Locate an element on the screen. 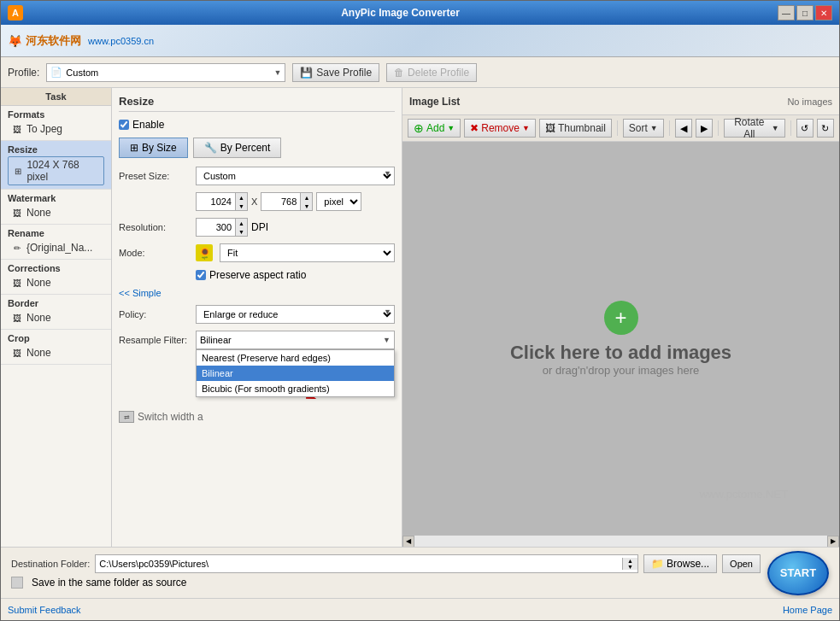  sidebar-rename-section: Rename ✏ {Original_Na... is located at coordinates (56, 243).